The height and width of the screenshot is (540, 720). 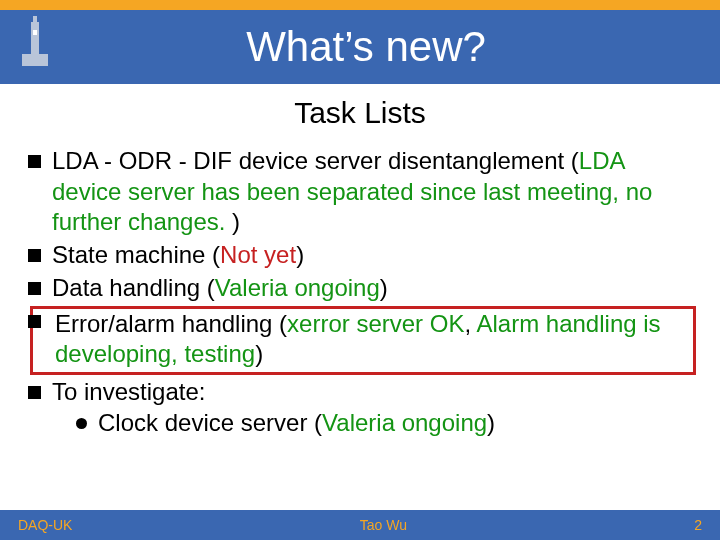 What do you see at coordinates (171, 324) in the screenshot?
I see `bullet-ea-text: Error/alarm handling (` at bounding box center [171, 324].